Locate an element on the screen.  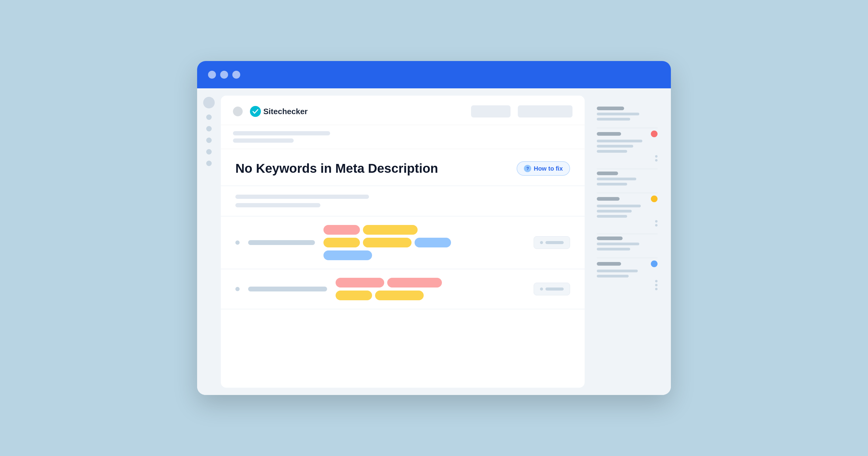
how-to-fix-icon: ? is located at coordinates (528, 168).